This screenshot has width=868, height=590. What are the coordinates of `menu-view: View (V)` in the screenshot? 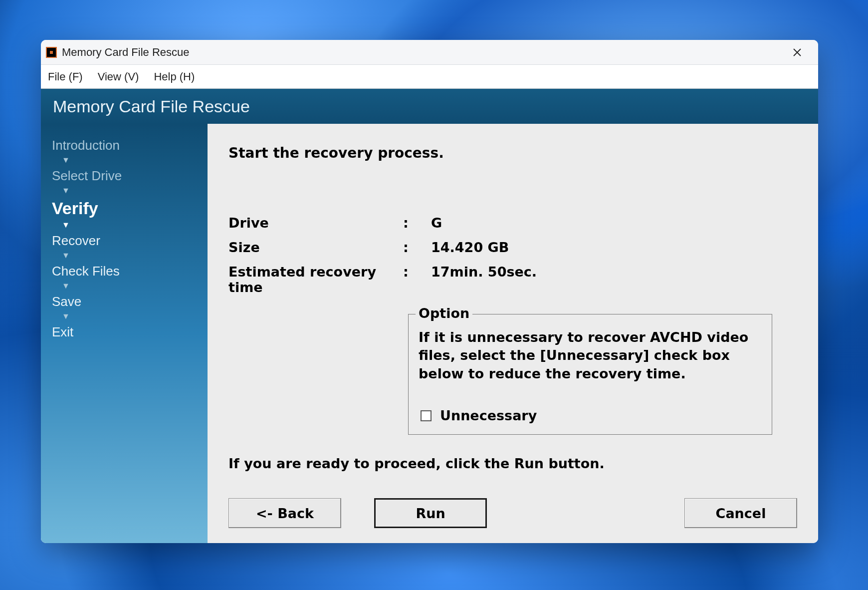 It's located at (119, 77).